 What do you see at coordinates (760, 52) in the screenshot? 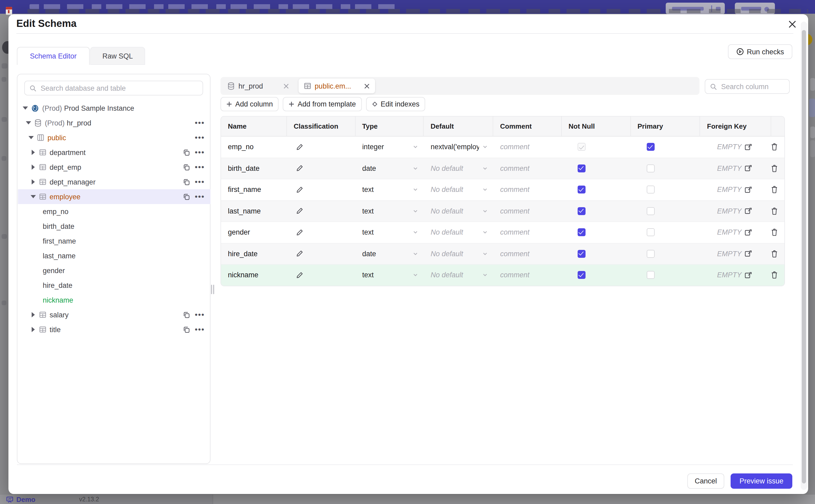
I see `run-checks-button: Run checks` at bounding box center [760, 52].